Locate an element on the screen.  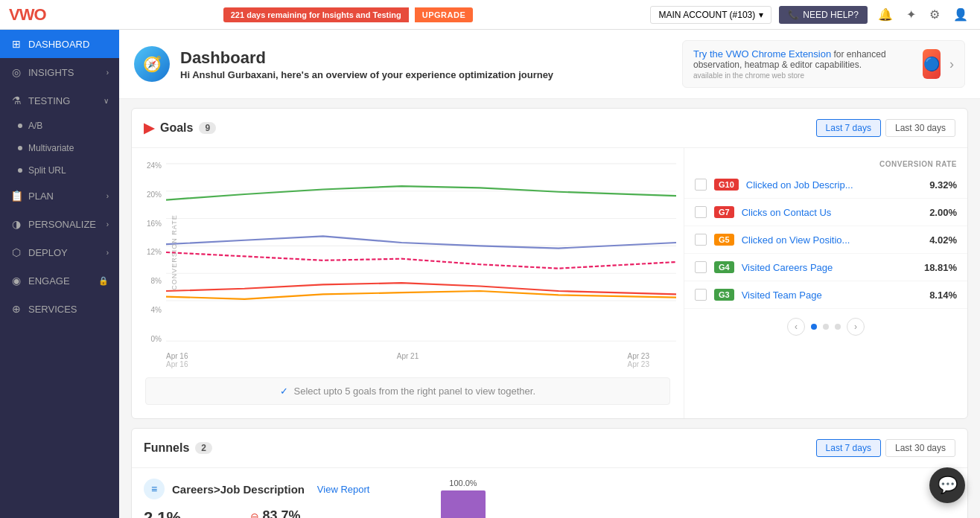
personalize-icon: ◑ is located at coordinates (16, 224).